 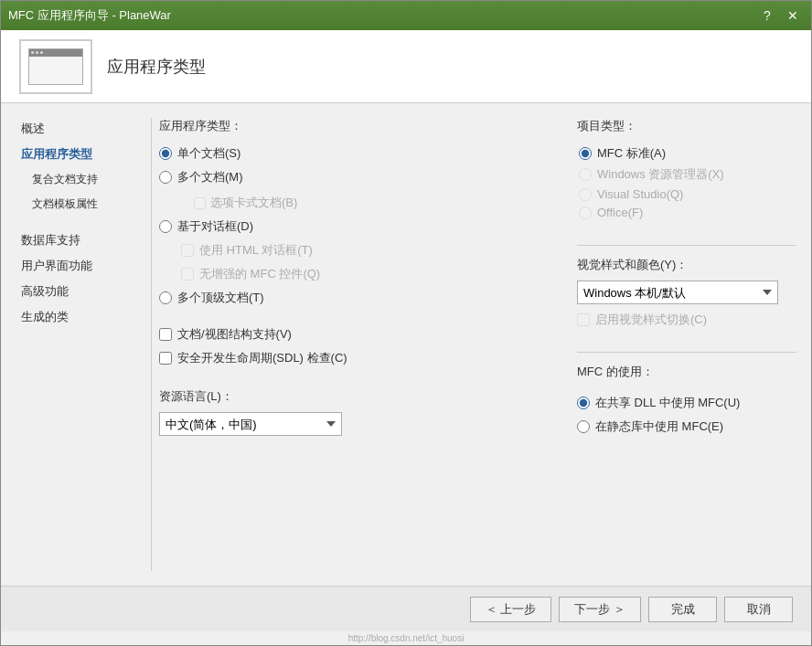 I want to click on radio-visual-studio-label: Visual Studio(Q), so click(x=640, y=194).